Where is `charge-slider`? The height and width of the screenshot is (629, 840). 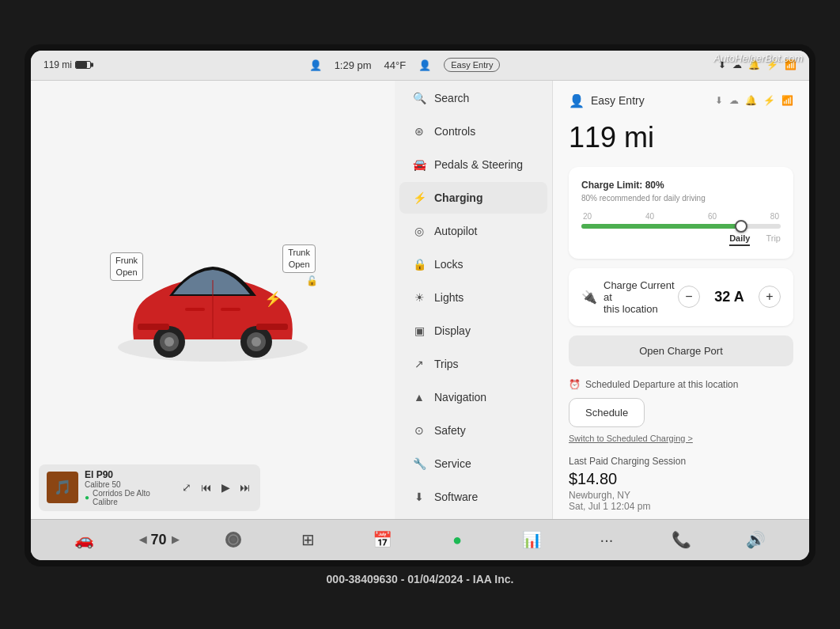
charge-slider is located at coordinates (681, 226).